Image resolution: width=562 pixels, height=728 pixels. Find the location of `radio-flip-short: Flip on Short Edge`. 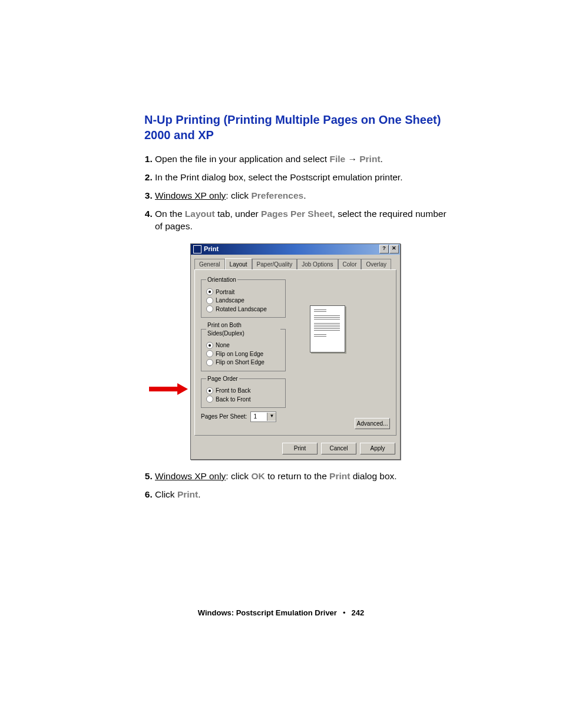

radio-flip-short: Flip on Short Edge is located at coordinates (243, 363).